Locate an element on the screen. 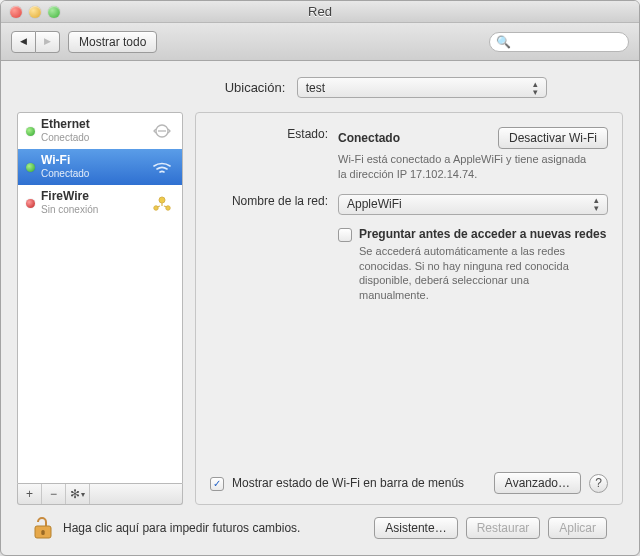 This screenshot has height=556, width=640. interface-name: Ethernet is located at coordinates (66, 125).